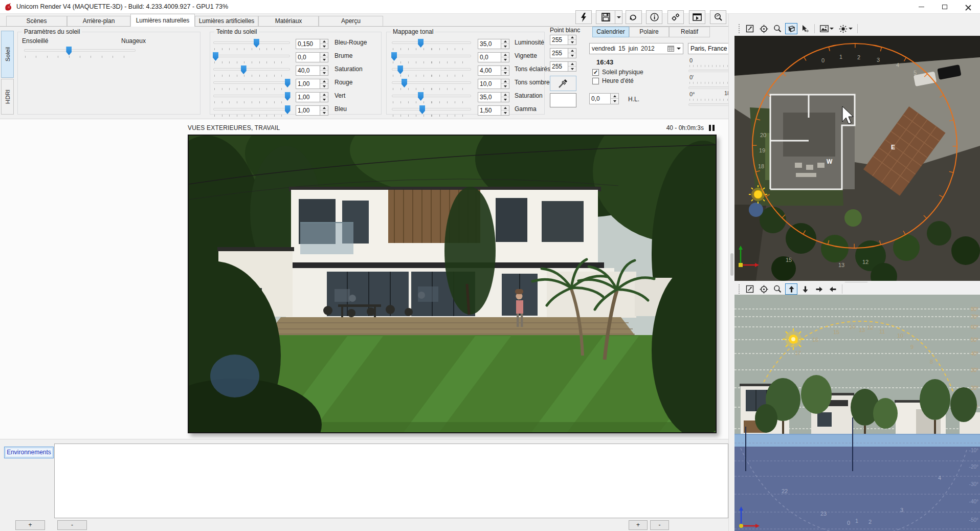 The image size is (980, 531). What do you see at coordinates (252, 43) in the screenshot?
I see `blue-red-slider` at bounding box center [252, 43].